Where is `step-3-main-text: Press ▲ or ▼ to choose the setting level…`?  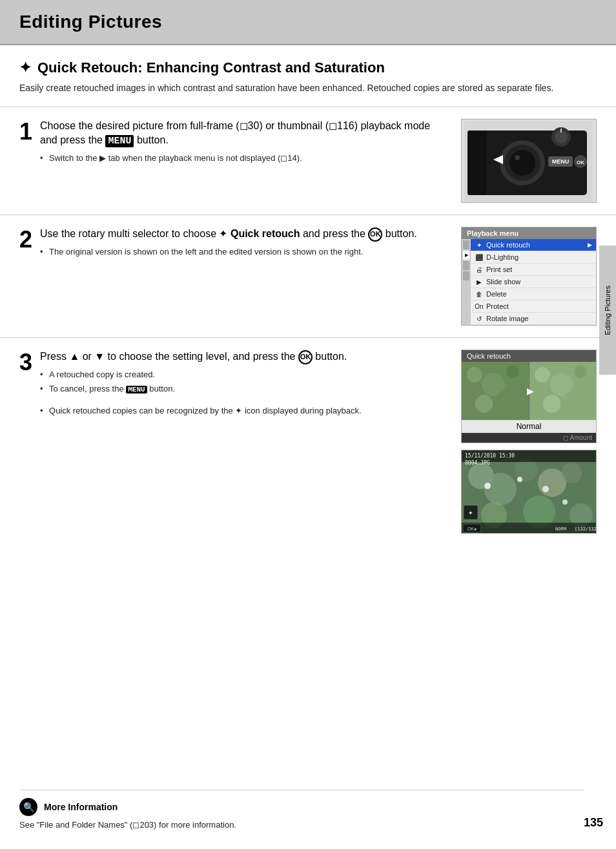 step-3-main-text: Press ▲ or ▼ to choose the setting level… is located at coordinates (244, 357).